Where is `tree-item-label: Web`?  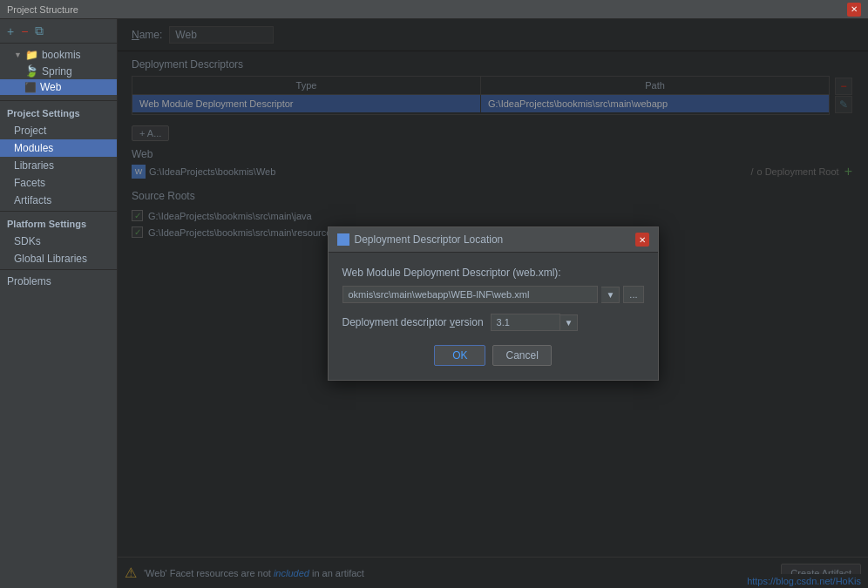 tree-item-label: Web is located at coordinates (51, 87).